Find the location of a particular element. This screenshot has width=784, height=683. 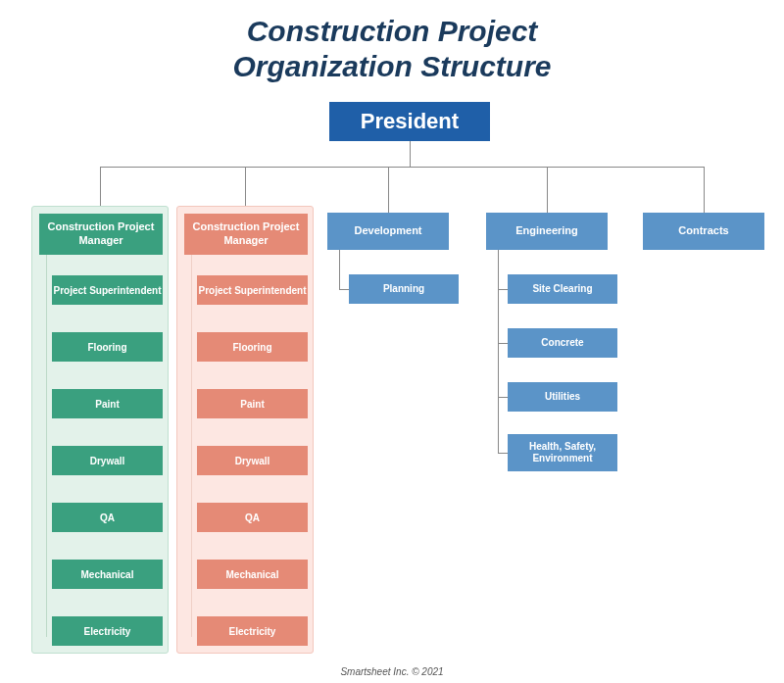

salmon-item: Mechanical is located at coordinates (253, 574).